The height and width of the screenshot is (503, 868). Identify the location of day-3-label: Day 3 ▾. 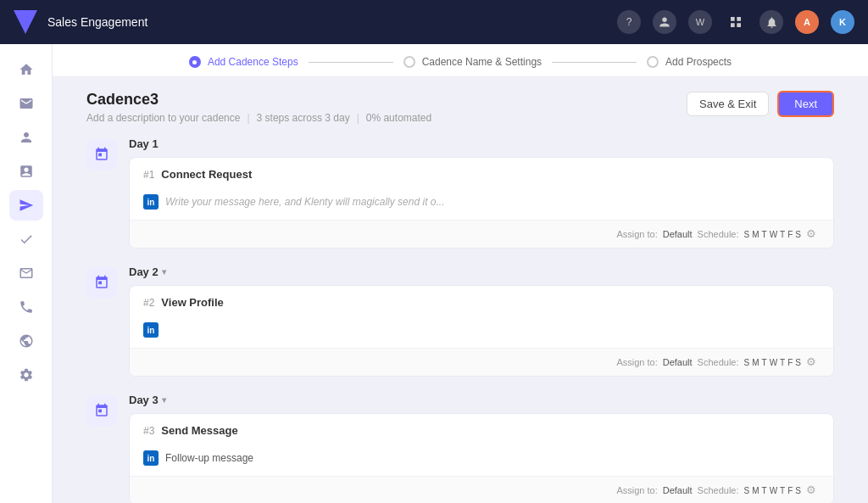
(481, 400).